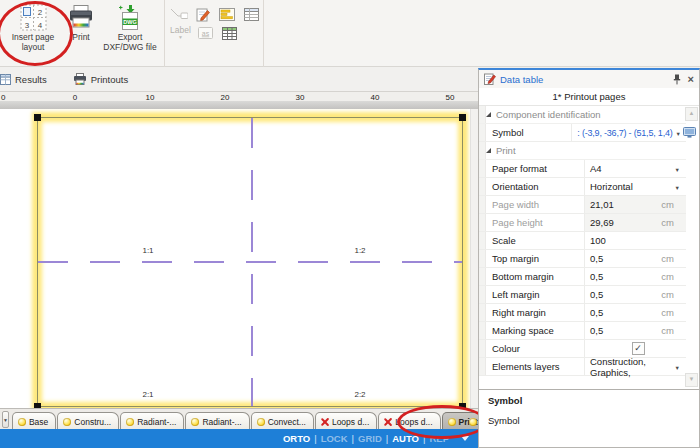  Describe the element at coordinates (677, 80) in the screenshot. I see `pin-icon` at that location.